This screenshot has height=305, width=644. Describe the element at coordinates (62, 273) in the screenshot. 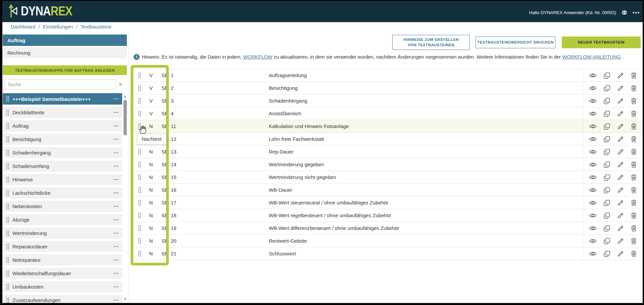

I see `sidebar-group-item: Wiederbeschaffungsdauer •••` at that location.